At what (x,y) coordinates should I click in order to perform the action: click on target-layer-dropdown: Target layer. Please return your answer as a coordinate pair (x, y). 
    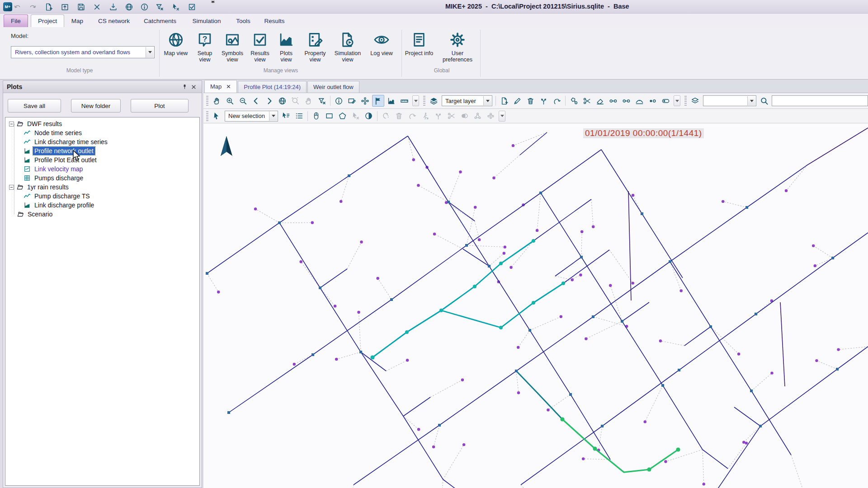
    Looking at the image, I should click on (467, 101).